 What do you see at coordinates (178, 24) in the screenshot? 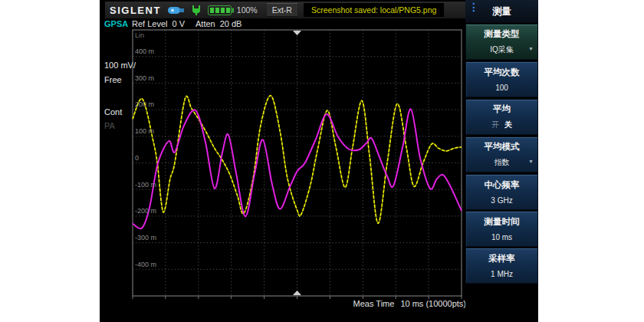
I see `ref-level-value: 0 V` at bounding box center [178, 24].